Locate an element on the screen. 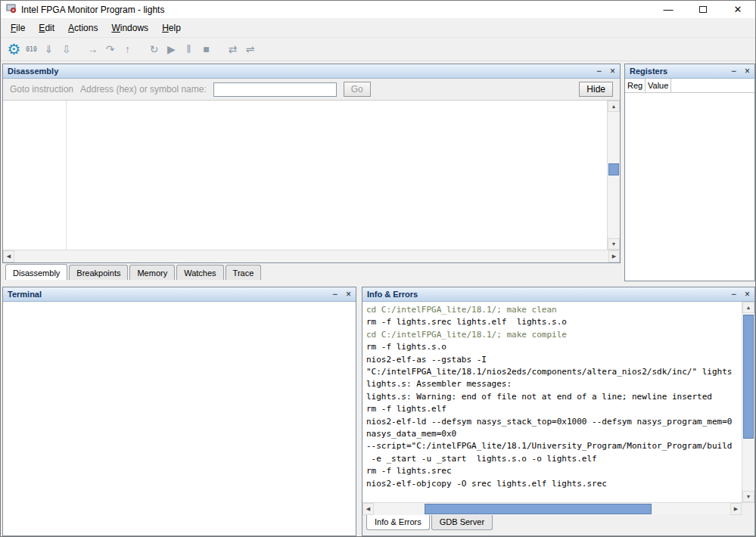 This screenshot has height=537, width=756. disassembly-horizontal-scrollbar: ◀ ▶ is located at coordinates (312, 256).